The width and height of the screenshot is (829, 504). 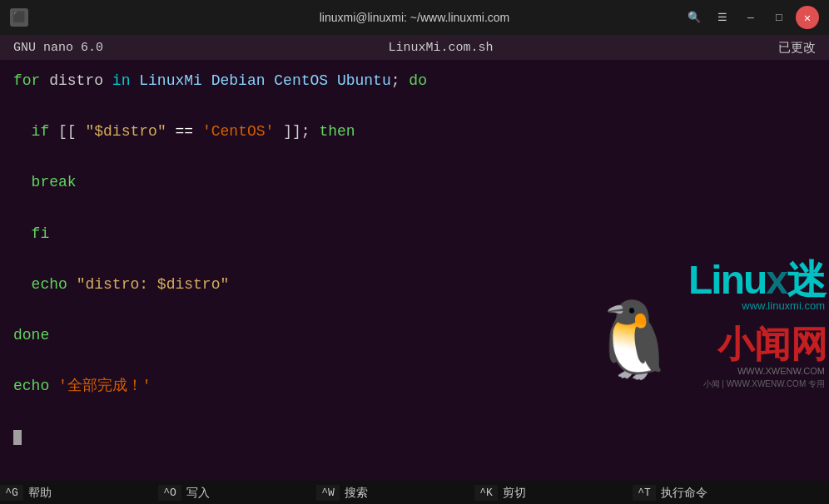 I want to click on titlebar-left: ⬛, so click(x=19, y=17).